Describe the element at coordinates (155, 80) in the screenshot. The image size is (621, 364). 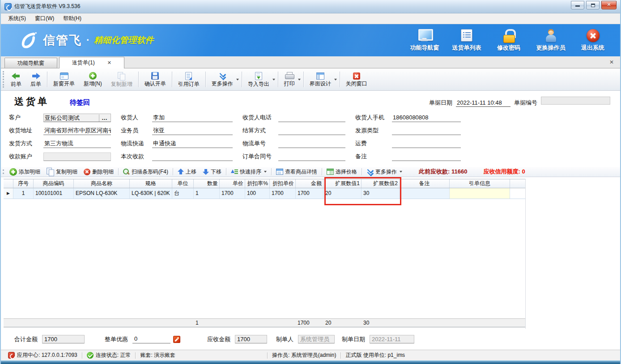
I see `toolbar-button-confirm-order: 确认开单` at that location.